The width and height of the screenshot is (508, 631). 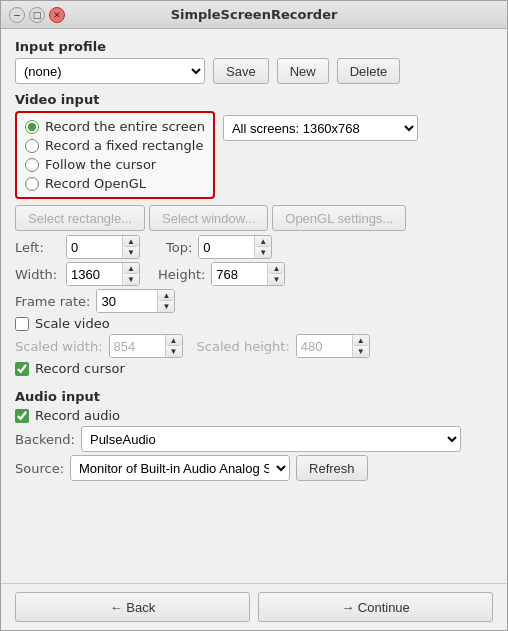 I want to click on top-spin-down: ▼, so click(x=263, y=252).